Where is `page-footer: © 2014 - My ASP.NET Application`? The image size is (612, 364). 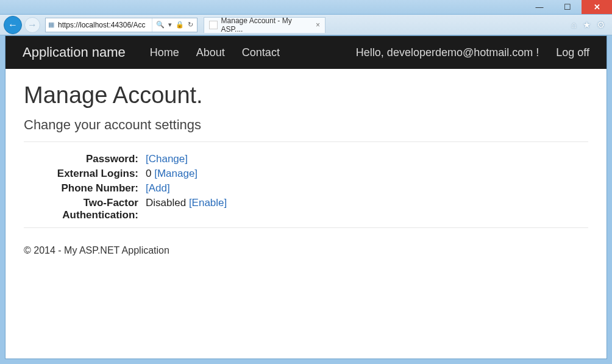
page-footer: © 2014 - My ASP.NET Application is located at coordinates (306, 257).